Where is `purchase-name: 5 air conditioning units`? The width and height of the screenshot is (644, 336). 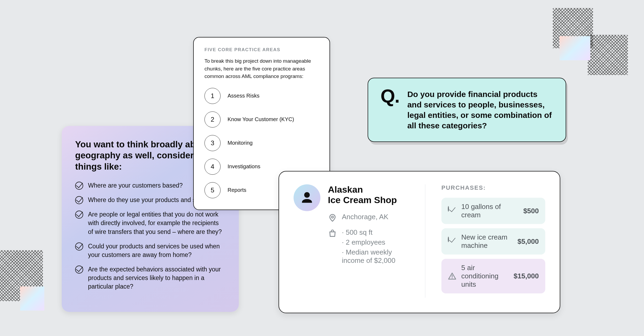 purchase-name: 5 air conditioning units is located at coordinates (485, 276).